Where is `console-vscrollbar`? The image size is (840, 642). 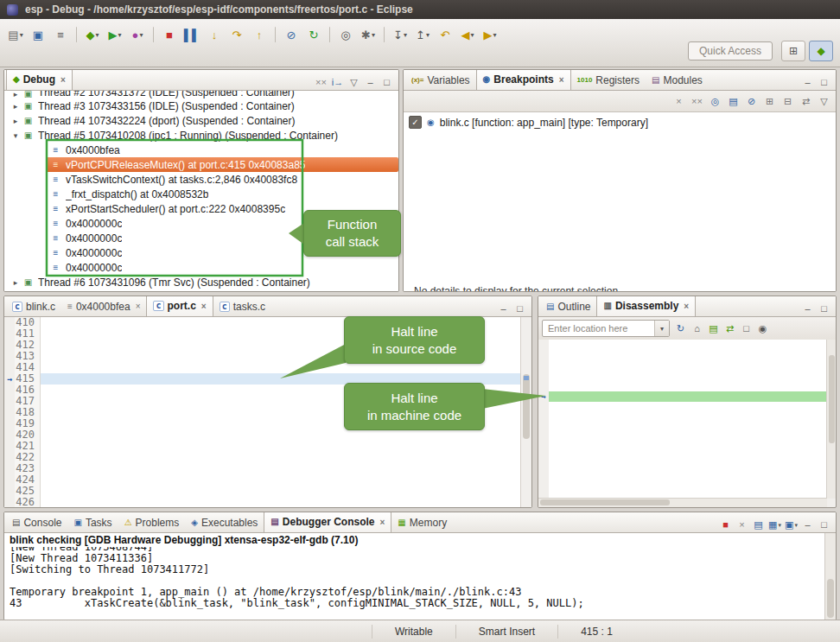 console-vscrollbar is located at coordinates (830, 576).